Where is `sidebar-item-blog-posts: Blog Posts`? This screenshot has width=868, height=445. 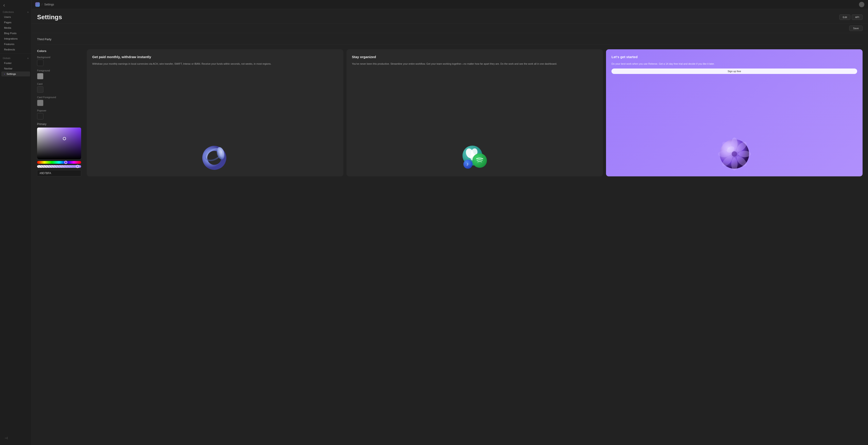 sidebar-item-blog-posts: Blog Posts is located at coordinates (16, 33).